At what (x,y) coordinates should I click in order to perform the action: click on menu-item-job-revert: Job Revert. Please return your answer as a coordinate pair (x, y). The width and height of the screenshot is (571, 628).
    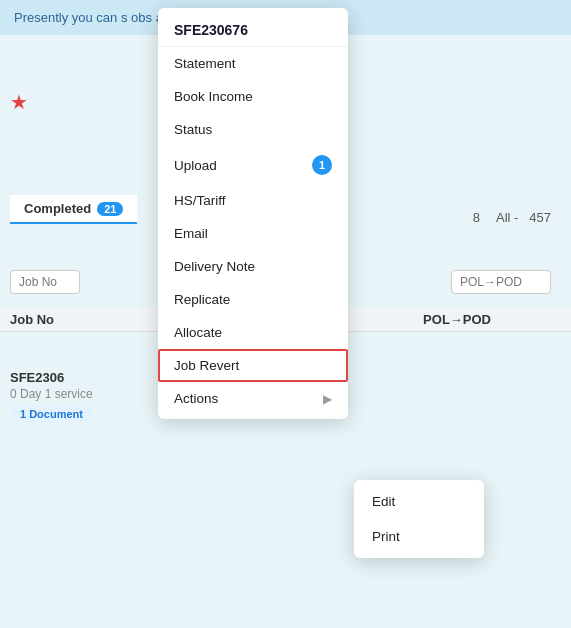
    Looking at the image, I should click on (253, 366).